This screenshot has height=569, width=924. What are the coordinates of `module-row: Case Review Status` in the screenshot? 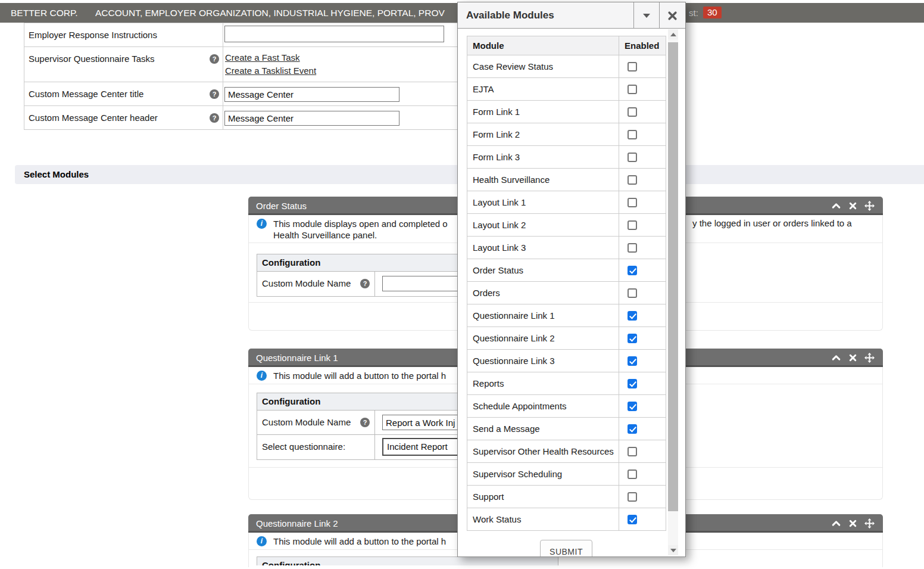 It's located at (567, 67).